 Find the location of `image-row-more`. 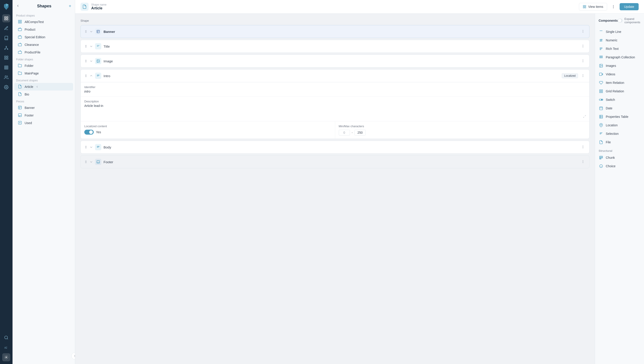

image-row-more is located at coordinates (583, 61).